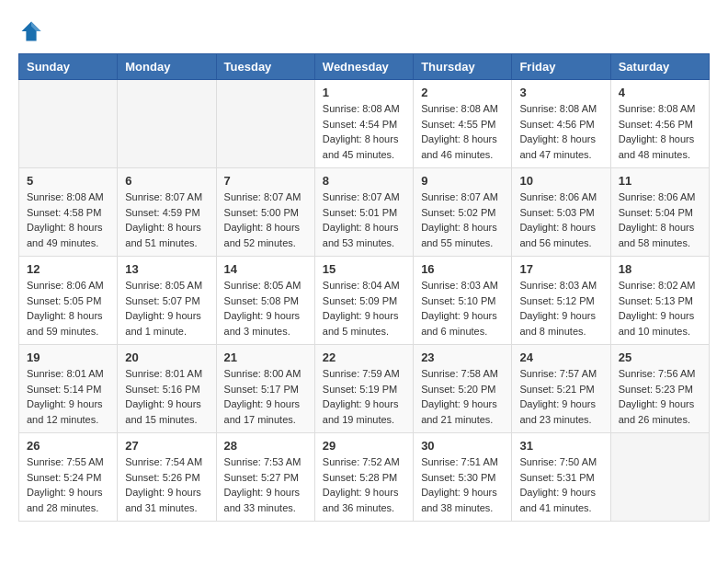  What do you see at coordinates (364, 357) in the screenshot?
I see `day-number: 22` at bounding box center [364, 357].